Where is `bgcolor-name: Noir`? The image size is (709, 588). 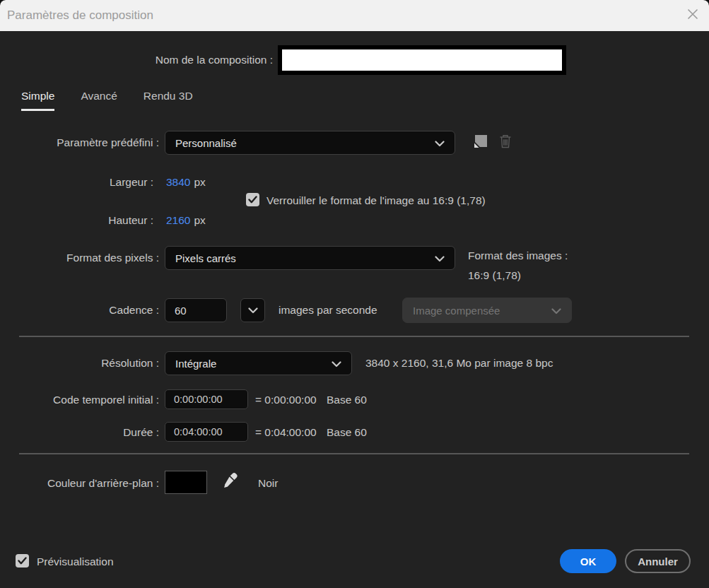
bgcolor-name: Noir is located at coordinates (268, 483).